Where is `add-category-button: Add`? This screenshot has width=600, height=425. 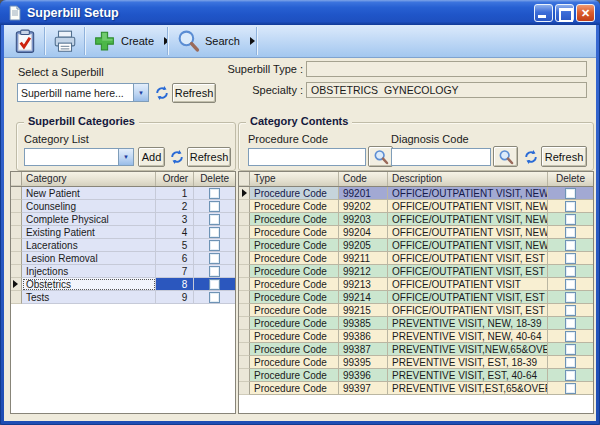 add-category-button: Add is located at coordinates (152, 157).